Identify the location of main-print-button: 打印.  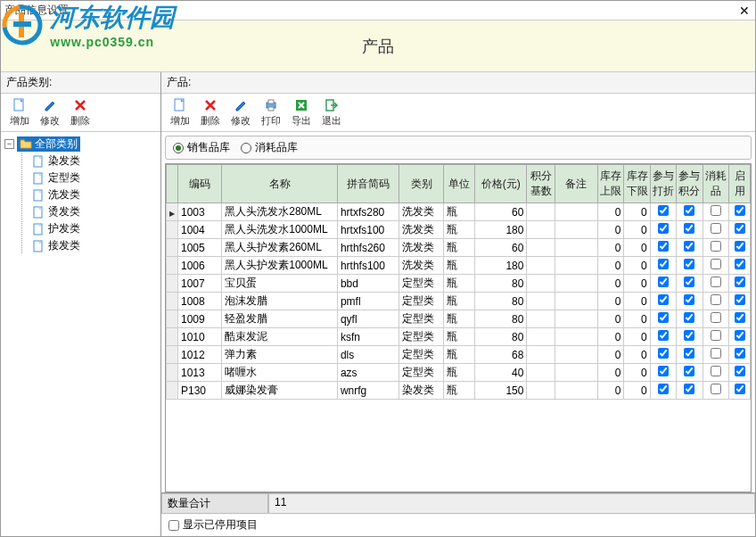
(271, 112).